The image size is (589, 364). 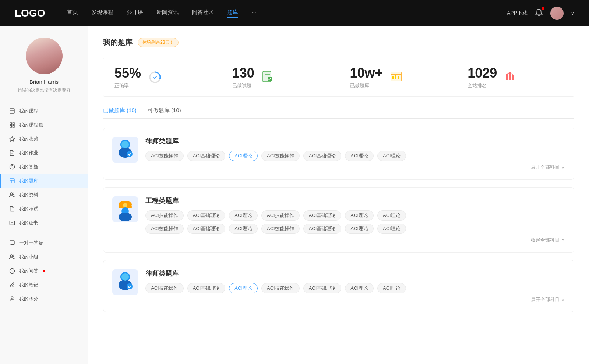 What do you see at coordinates (120, 113) in the screenshot?
I see `tab-done: 已做题库 (10)` at bounding box center [120, 113].